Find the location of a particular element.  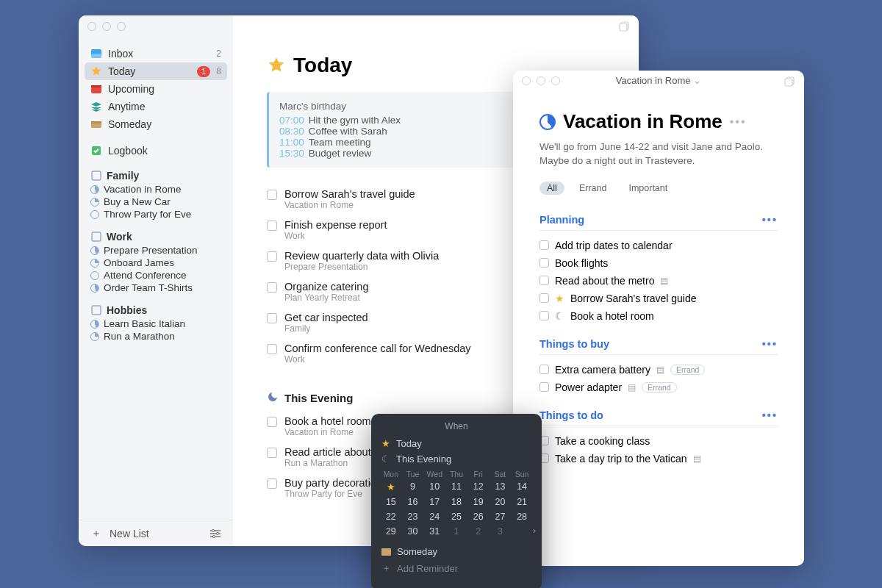

calendar-day: 23 is located at coordinates (413, 517).